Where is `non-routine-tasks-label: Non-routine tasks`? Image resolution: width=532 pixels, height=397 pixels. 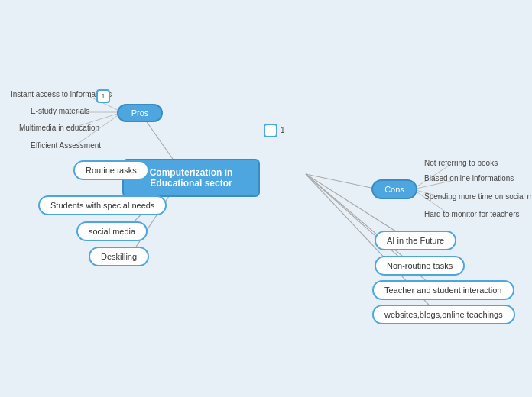
non-routine-tasks-label: Non-routine tasks is located at coordinates (420, 266).